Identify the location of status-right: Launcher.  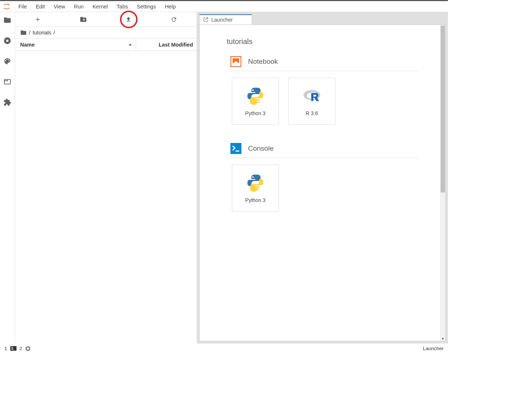
(433, 348).